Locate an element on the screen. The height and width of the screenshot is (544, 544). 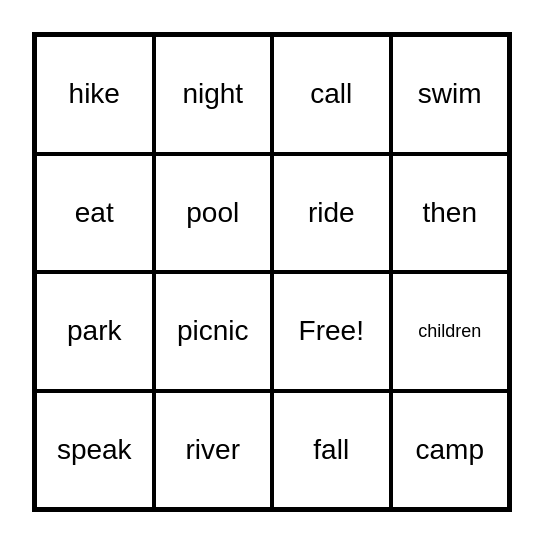
cell-park: park is located at coordinates (94, 332).